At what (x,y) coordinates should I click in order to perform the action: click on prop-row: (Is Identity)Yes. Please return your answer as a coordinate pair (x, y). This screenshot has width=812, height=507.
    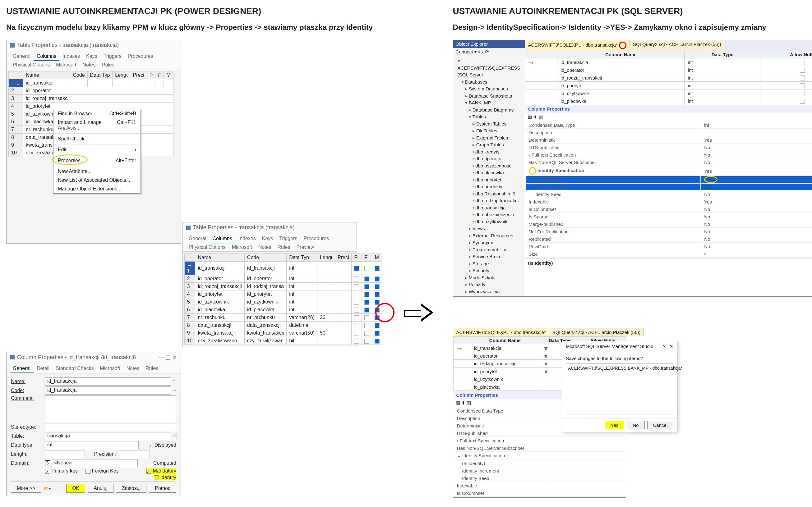
    Looking at the image, I should click on (669, 180).